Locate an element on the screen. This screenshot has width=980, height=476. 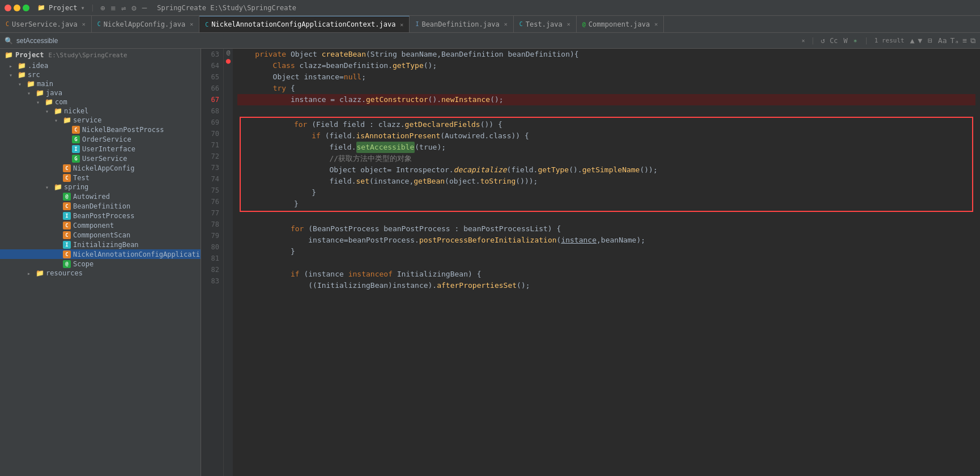
code-line-71: field.setAccessible(true); is located at coordinates (606, 147).